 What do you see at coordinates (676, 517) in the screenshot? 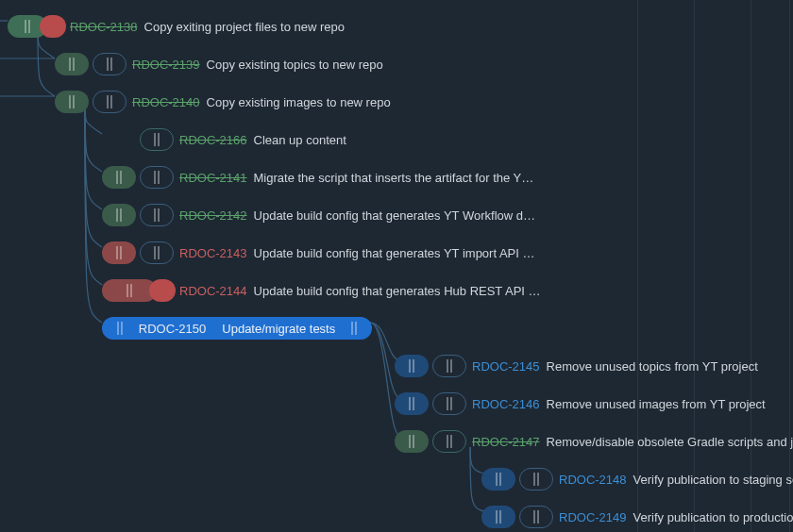
I see `task-label: RDOC-2149 Verify publication to producti…` at bounding box center [676, 517].